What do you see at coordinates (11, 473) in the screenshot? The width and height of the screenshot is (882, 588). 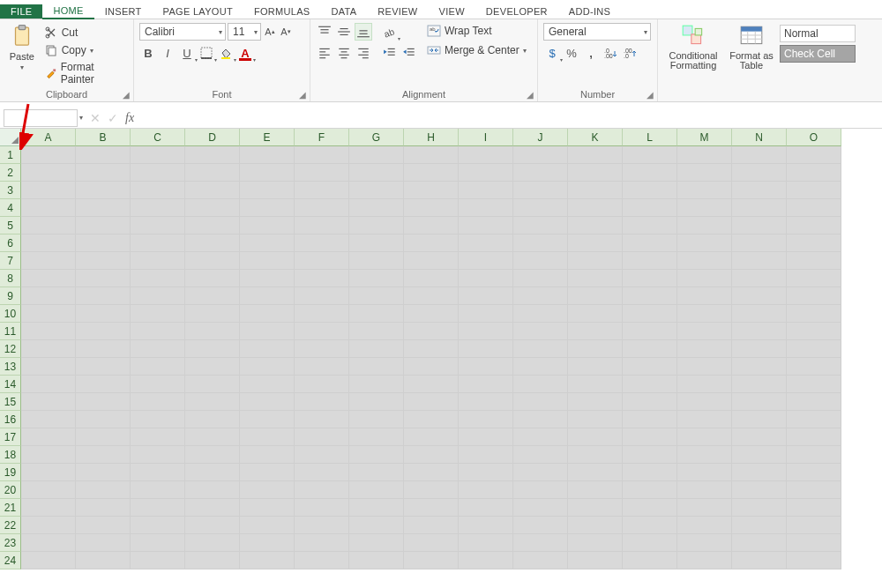 I see `row-header: 19` at bounding box center [11, 473].